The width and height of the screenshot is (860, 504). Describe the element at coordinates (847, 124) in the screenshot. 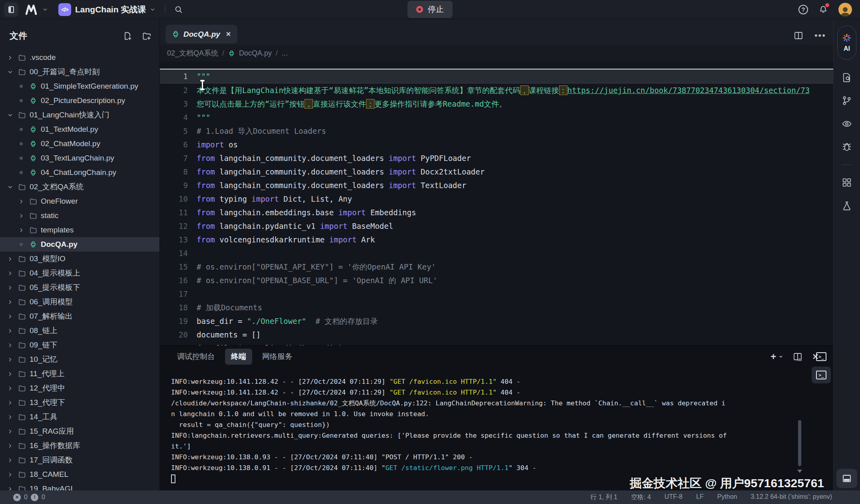

I see `preview-button` at that location.